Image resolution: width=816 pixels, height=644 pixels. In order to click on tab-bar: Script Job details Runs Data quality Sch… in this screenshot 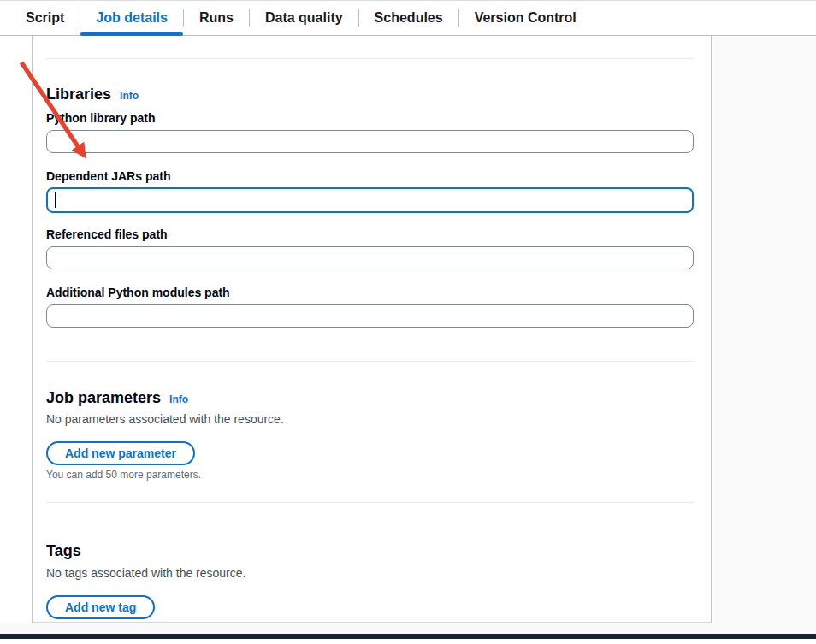, I will do `click(408, 18)`.